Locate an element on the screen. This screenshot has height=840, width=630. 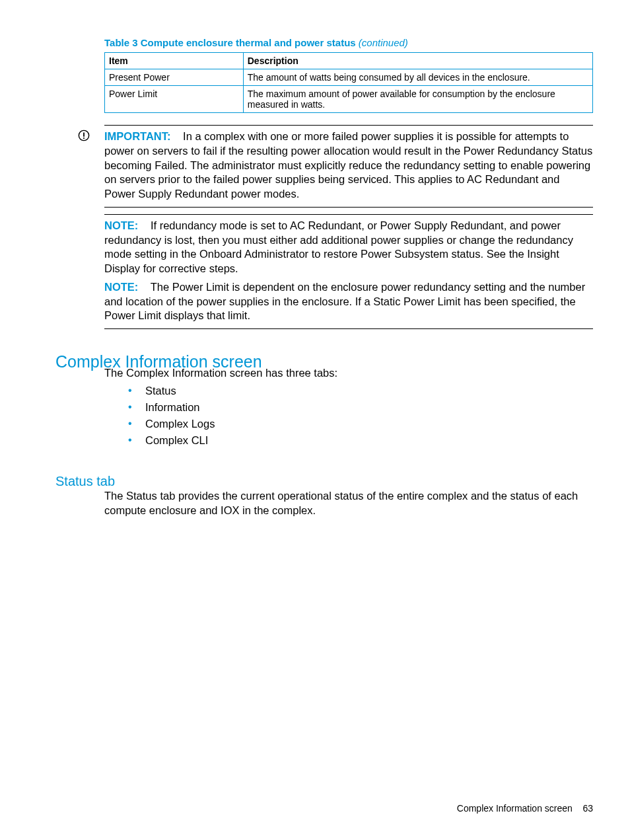
table-caption-continued: (continued) is located at coordinates (383, 42).